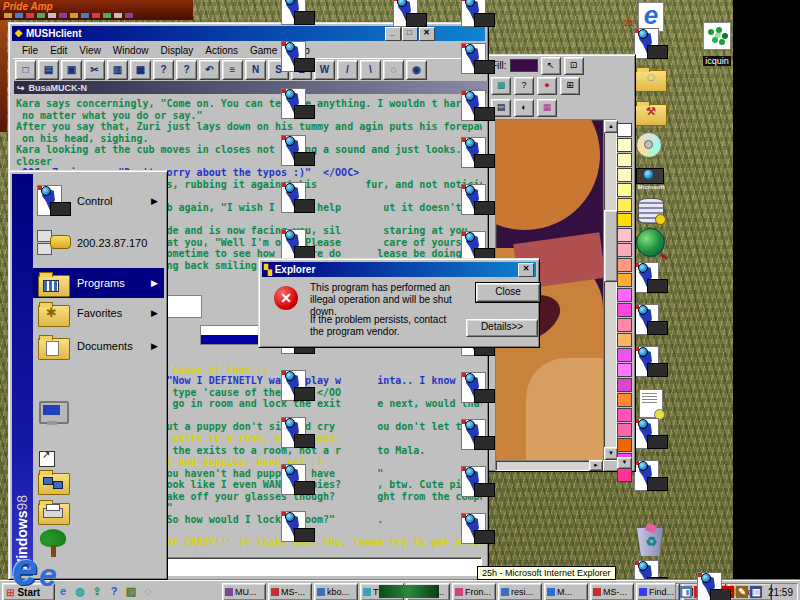 Image resolution: width=800 pixels, height=600 pixels. What do you see at coordinates (210, 70) in the screenshot?
I see `recall-button: ↶` at bounding box center [210, 70].